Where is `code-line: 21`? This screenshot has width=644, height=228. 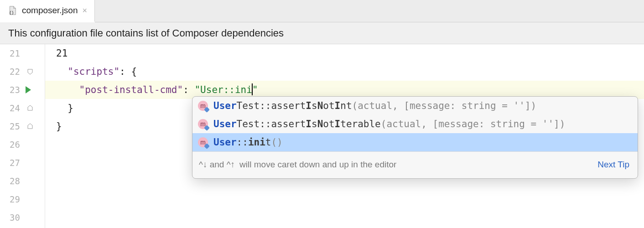
code-line: 21 is located at coordinates (345, 53).